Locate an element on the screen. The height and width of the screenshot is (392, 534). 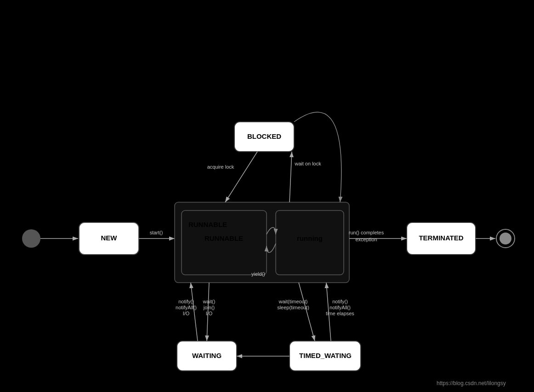
terminal-state-inner is located at coordinates (506, 239).